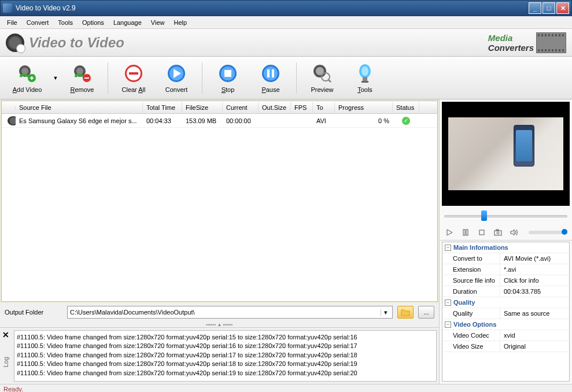 The image size is (572, 392). What do you see at coordinates (12, 121) in the screenshot?
I see `file-type-icon` at bounding box center [12, 121].